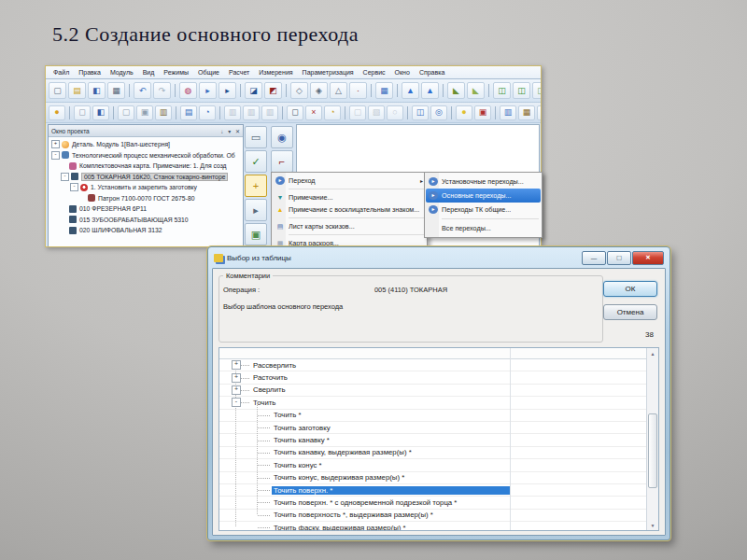 The width and height of the screenshot is (747, 560). What do you see at coordinates (77, 91) in the screenshot?
I see `open-folder-icon: ▤` at bounding box center [77, 91].